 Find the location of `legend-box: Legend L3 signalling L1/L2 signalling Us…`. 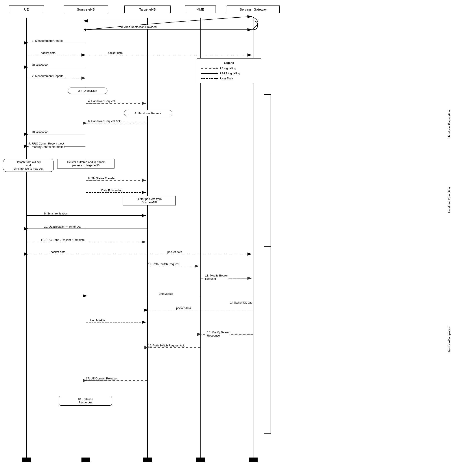

legend-box: Legend L3 signalling L1/L2 signalling Us… is located at coordinates (229, 71).